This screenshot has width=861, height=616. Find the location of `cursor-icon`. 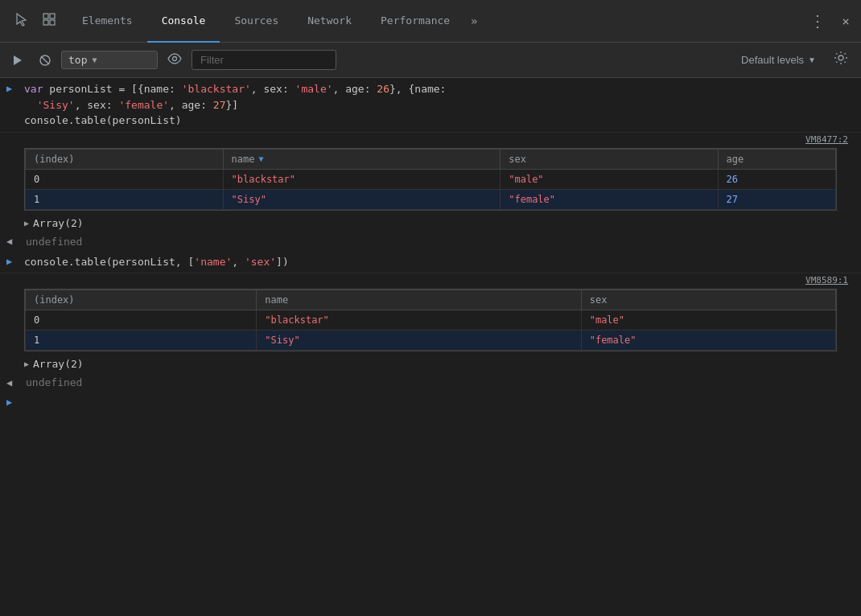

cursor-icon is located at coordinates (22, 21).